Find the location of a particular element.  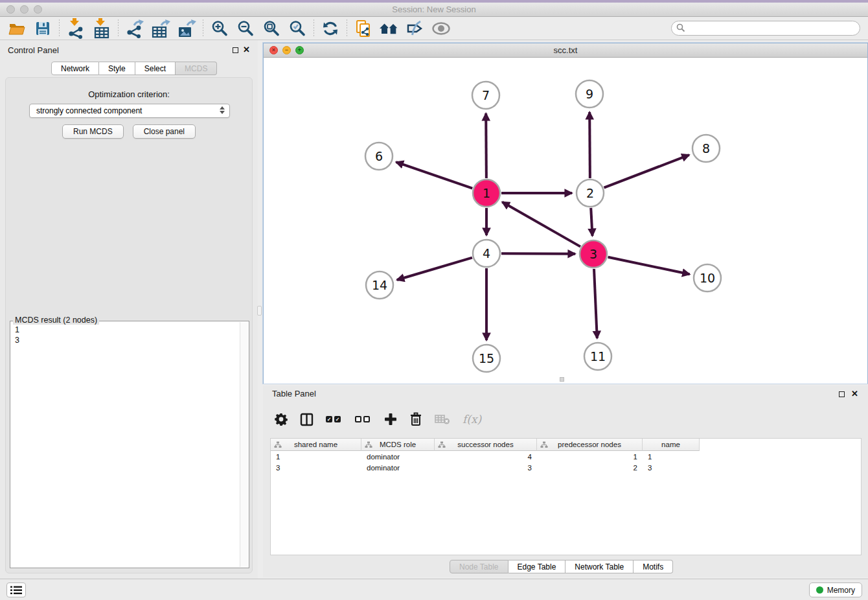

close-panel-button: Close panel is located at coordinates (165, 132).